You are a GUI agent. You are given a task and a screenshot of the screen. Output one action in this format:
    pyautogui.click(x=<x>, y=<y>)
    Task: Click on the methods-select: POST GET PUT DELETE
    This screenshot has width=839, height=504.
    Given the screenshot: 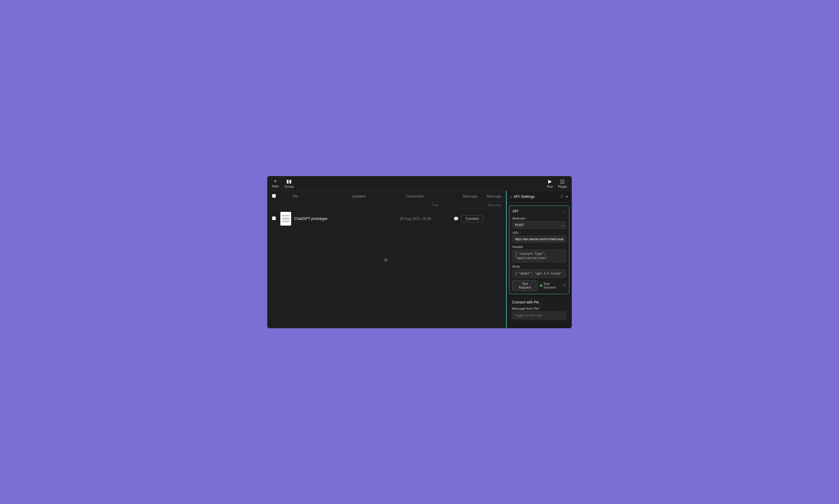 What is the action you would take?
    pyautogui.click(x=539, y=225)
    